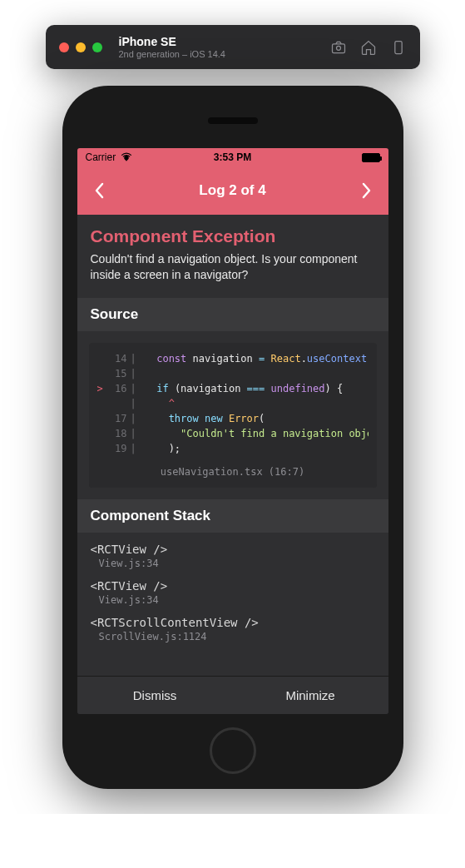 This screenshot has width=465, height=868. I want to click on code-line: 17| throw new Error(, so click(233, 419).